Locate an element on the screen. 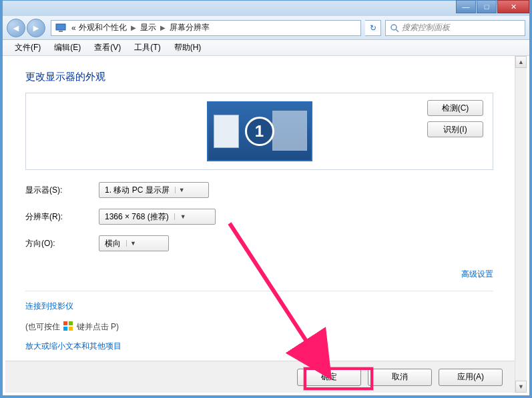 Image resolution: width=532 pixels, height=398 pixels. projector-link: 连接到投影仪 is located at coordinates (259, 307).